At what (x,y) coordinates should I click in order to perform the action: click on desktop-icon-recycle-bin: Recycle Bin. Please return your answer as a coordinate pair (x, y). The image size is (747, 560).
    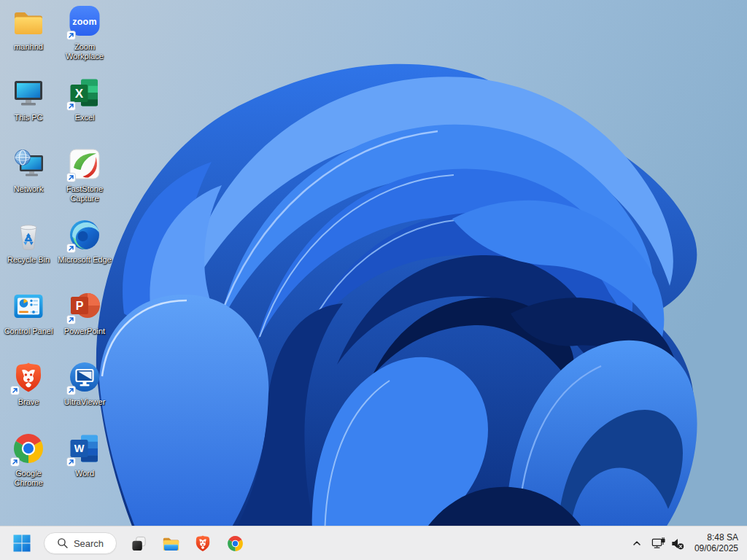
    Looking at the image, I should click on (28, 241).